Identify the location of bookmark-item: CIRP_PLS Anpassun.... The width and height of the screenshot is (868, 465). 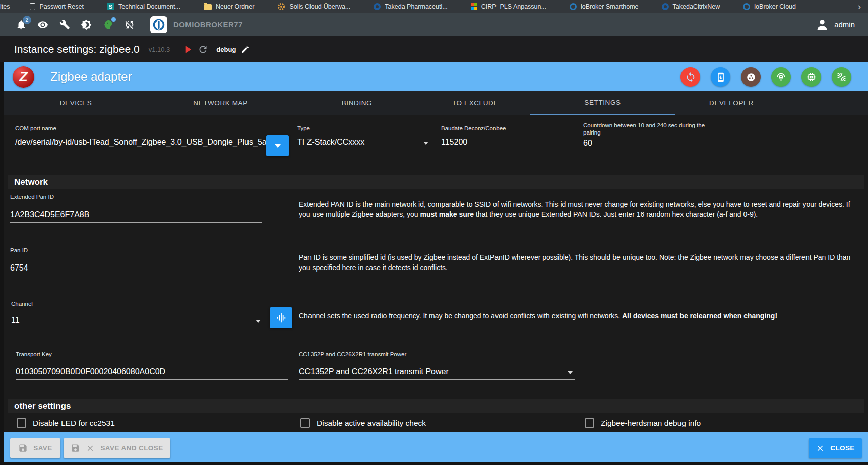
(509, 7).